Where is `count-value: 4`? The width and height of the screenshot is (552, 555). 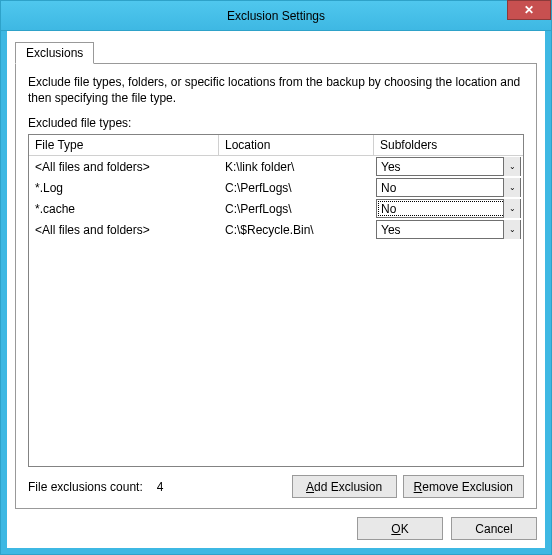
count-value: 4 is located at coordinates (160, 487).